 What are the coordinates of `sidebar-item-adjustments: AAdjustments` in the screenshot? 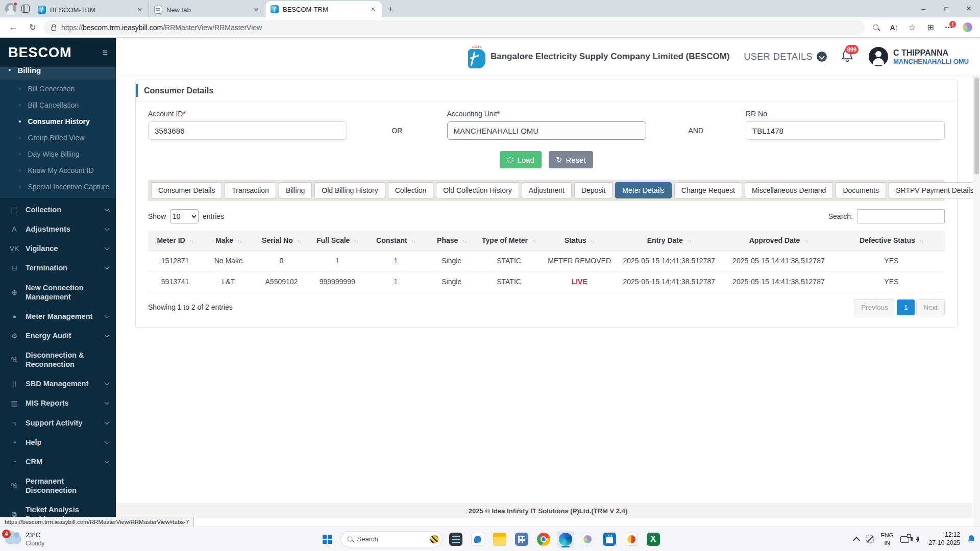 It's located at (58, 229).